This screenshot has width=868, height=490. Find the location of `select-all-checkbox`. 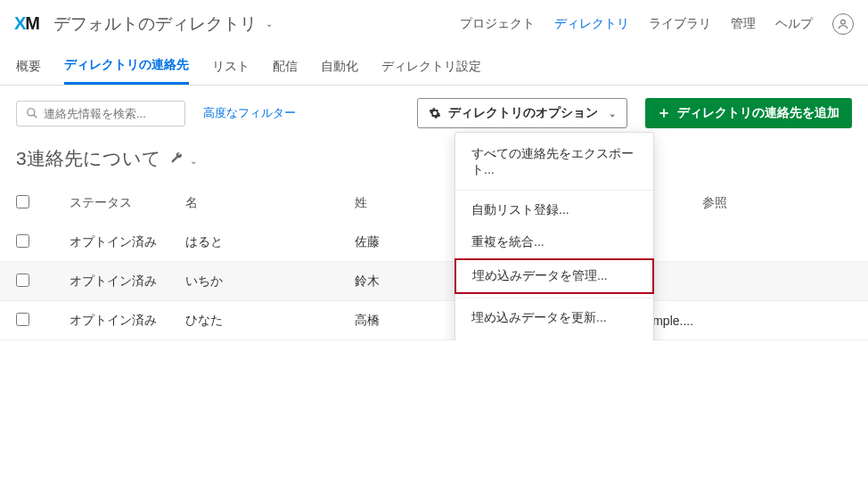

select-all-checkbox is located at coordinates (23, 201).